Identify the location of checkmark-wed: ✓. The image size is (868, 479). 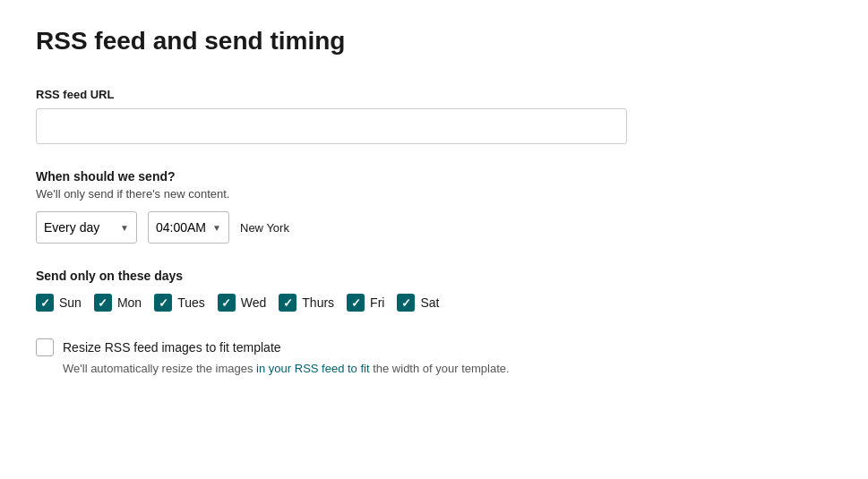
(226, 303).